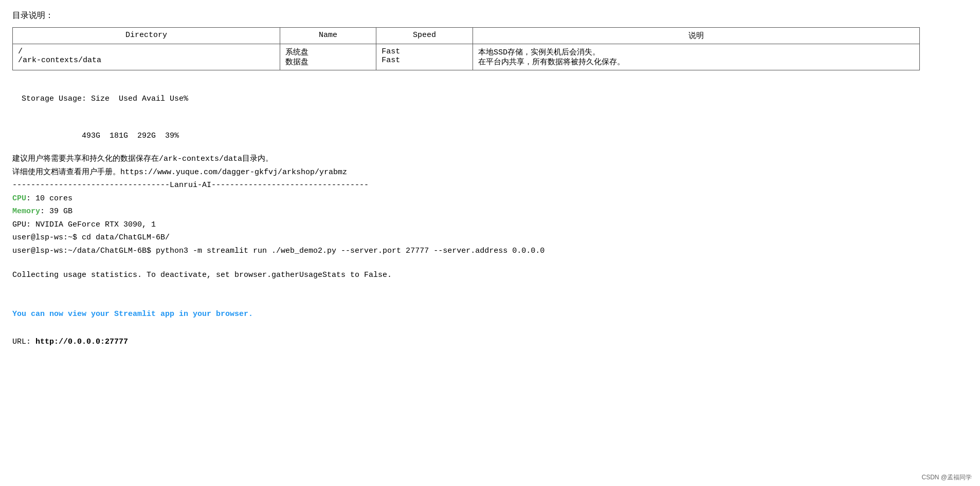 The height and width of the screenshot is (486, 980). What do you see at coordinates (466, 58) in the screenshot?
I see `table-row-root: //ark-contexts/data 系统盘数据盘 FastFast 本地SS…` at bounding box center [466, 58].